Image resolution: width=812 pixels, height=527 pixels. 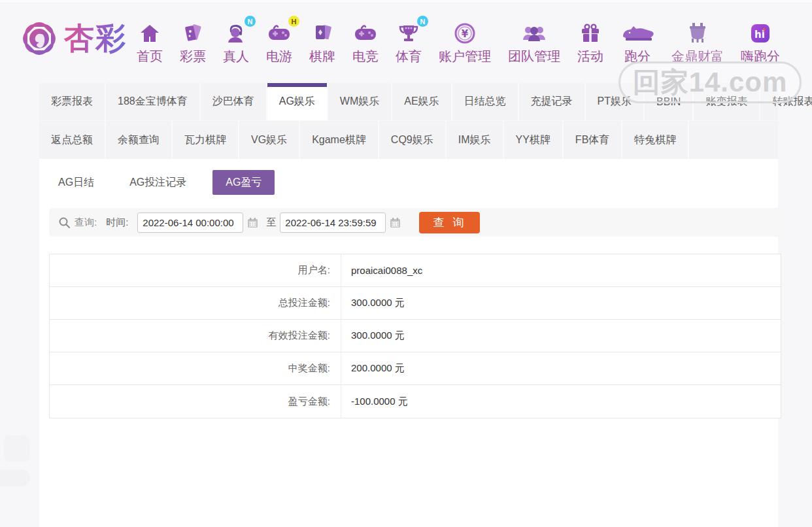 I want to click on tab-rebate-total: 返点总额, so click(x=73, y=140).